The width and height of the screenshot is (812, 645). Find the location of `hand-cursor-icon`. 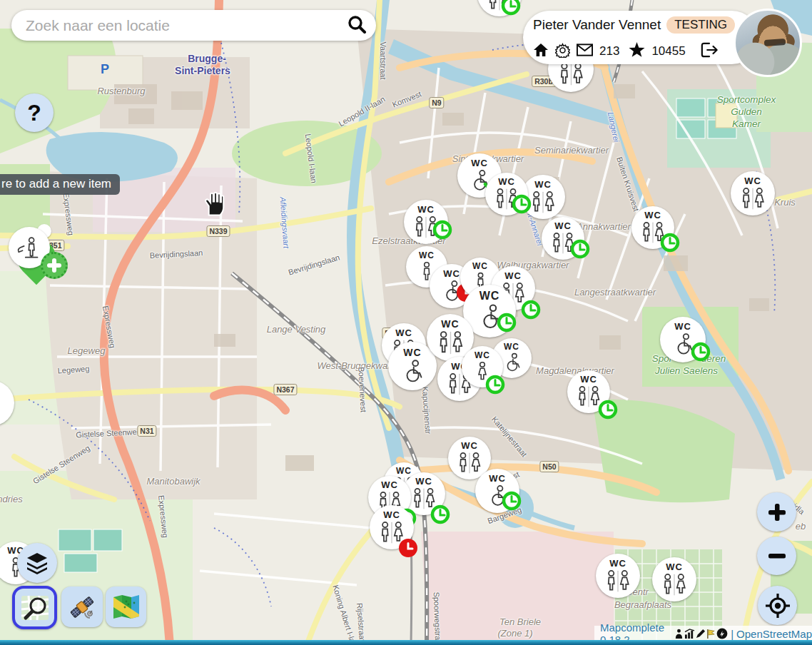

hand-cursor-icon is located at coordinates (213, 204).